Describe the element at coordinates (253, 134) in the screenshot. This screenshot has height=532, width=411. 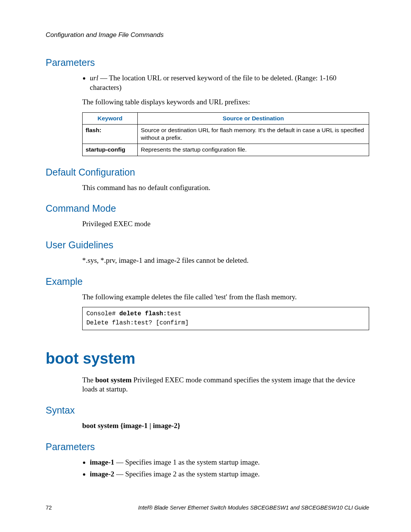
I see `table-cell-desc: Source or destination URL for flash memo…` at that location.